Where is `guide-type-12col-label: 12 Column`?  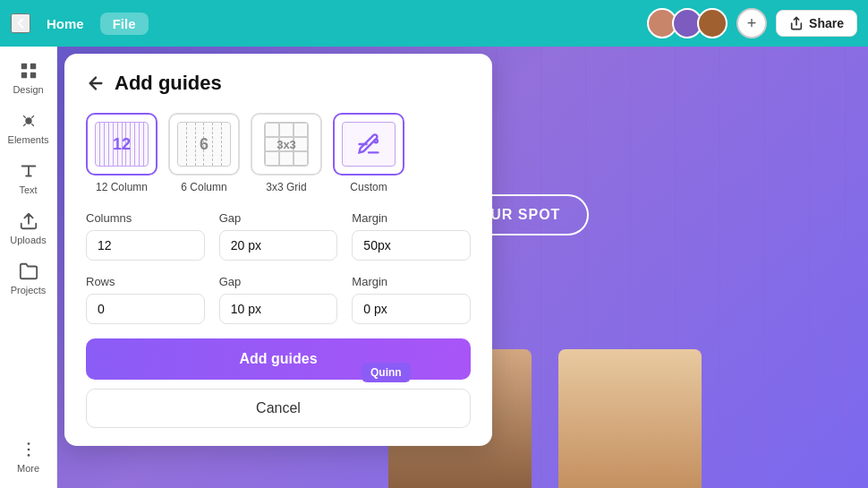
guide-type-12col-label: 12 Column is located at coordinates (122, 187).